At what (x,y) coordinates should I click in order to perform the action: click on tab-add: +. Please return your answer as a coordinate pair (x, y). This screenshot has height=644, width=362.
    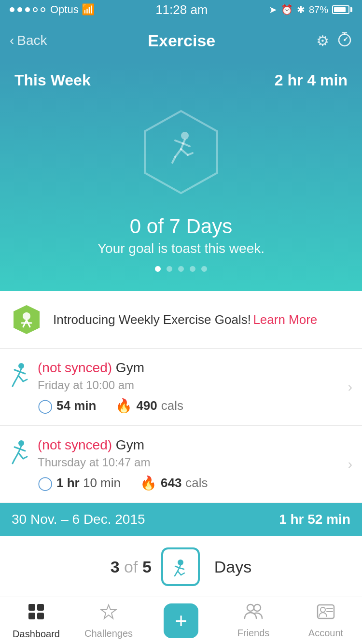
    Looking at the image, I should click on (181, 621).